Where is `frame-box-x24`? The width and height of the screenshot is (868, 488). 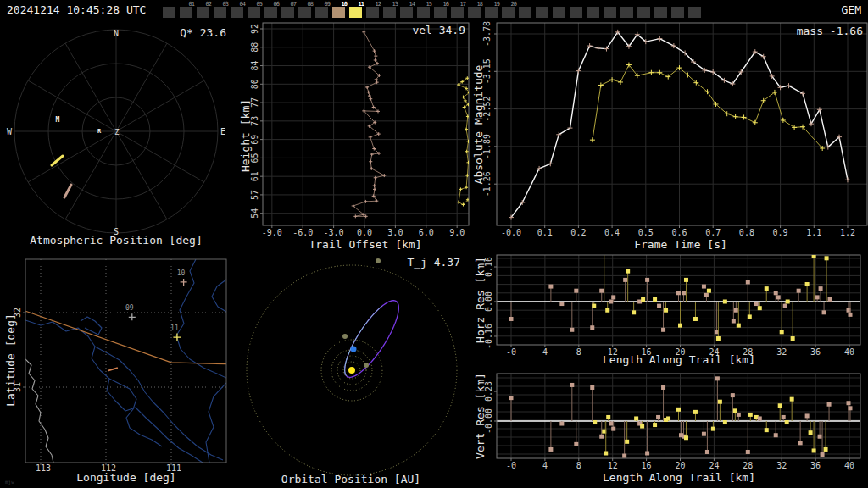
frame-box-x24 is located at coordinates (576, 12).